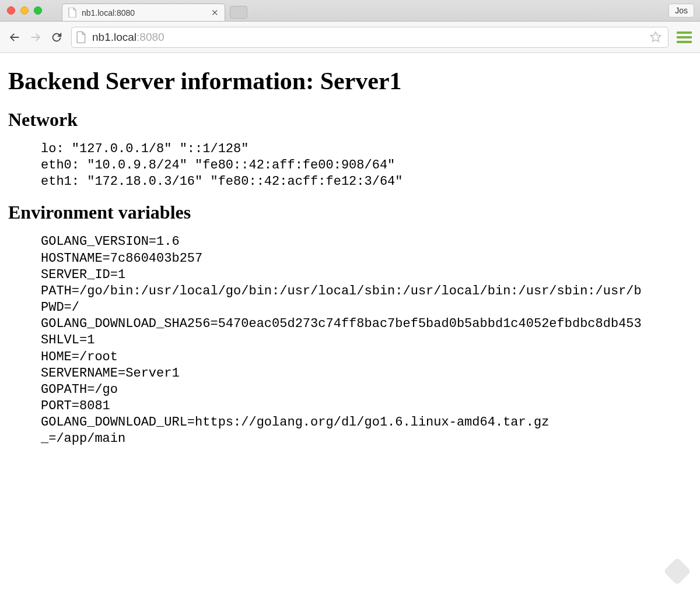  Describe the element at coordinates (215, 13) in the screenshot. I see `close-tab-icon: ✕` at that location.